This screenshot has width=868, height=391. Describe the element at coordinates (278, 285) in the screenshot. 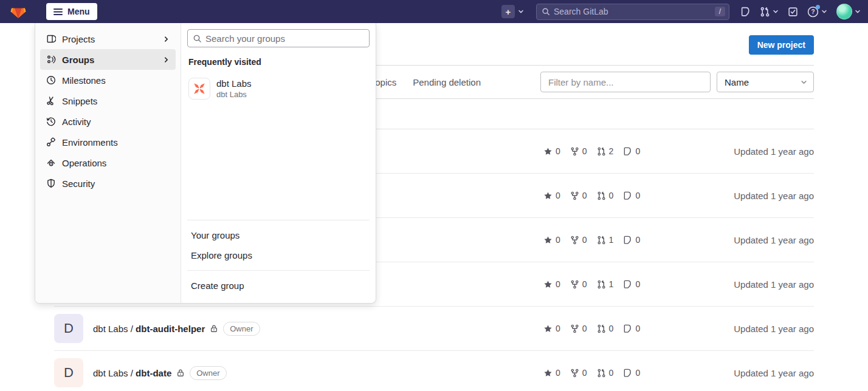

I see `create-group-link: Create group` at that location.